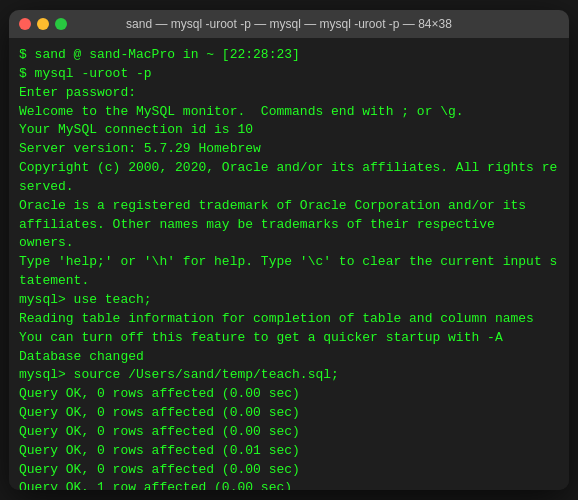  Describe the element at coordinates (25, 24) in the screenshot. I see `close-button` at that location.